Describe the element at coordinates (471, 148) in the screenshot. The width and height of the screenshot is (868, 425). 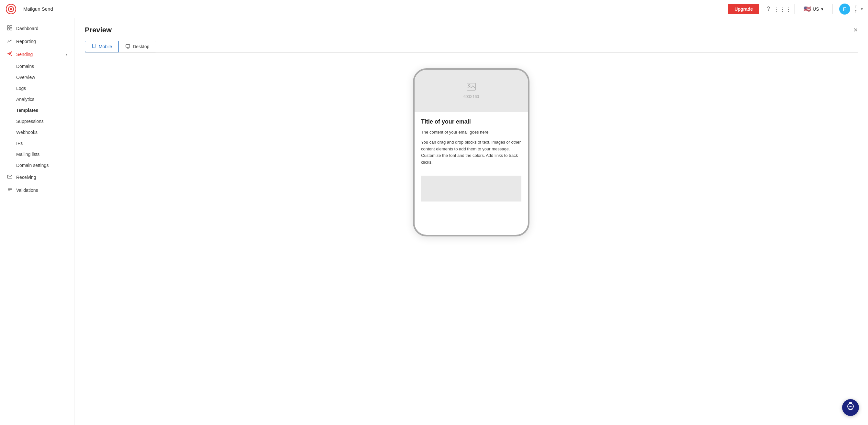
I see `phone-inner: 600X160 Title of your email The content …` at that location.